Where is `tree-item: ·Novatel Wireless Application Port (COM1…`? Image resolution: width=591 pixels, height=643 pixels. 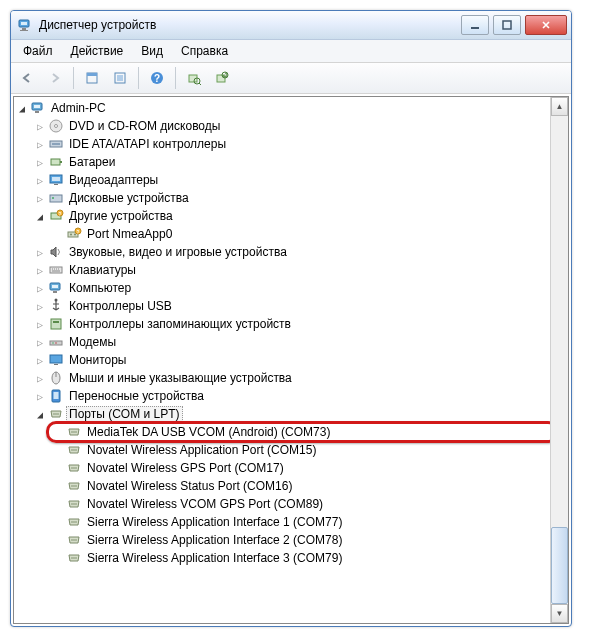
tree-item: ·Novatel Wireless Application Port (COM1… is located at coordinates (301, 450).